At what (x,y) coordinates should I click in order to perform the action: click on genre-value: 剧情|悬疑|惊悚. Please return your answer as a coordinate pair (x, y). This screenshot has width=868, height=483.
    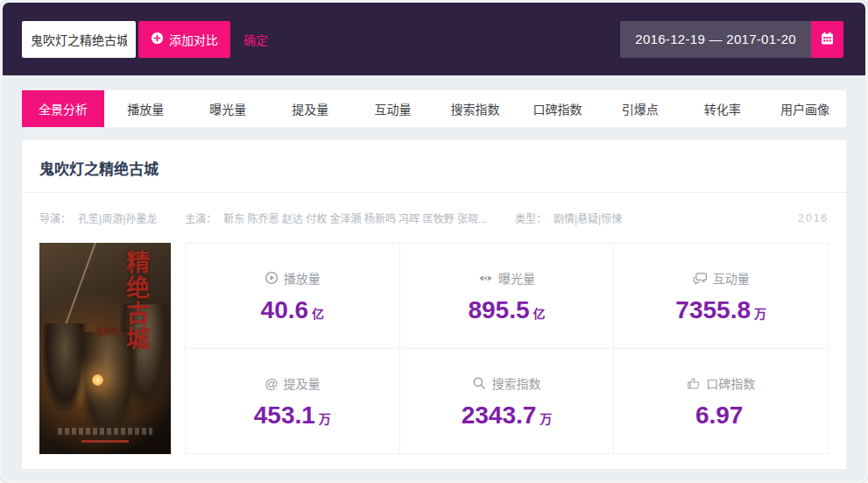
    Looking at the image, I should click on (588, 219).